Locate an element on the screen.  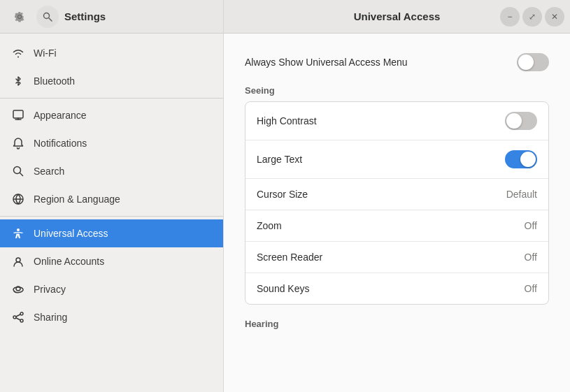
universal-access-icon is located at coordinates (18, 233).